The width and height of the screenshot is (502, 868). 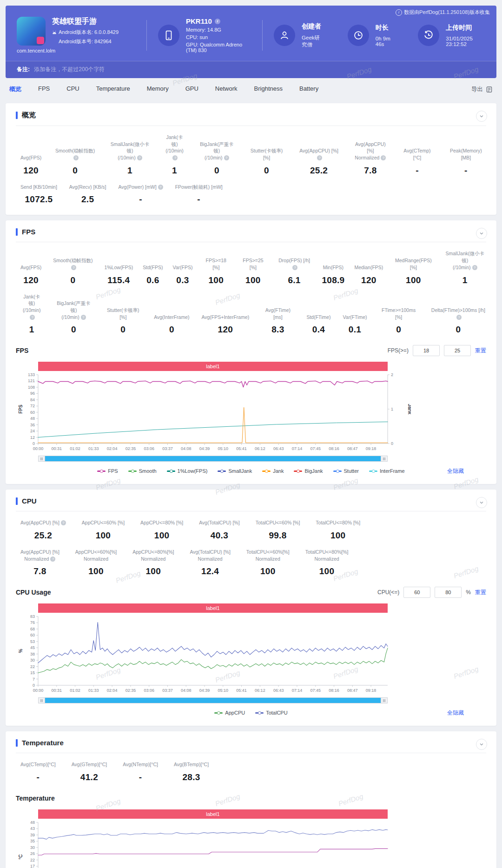 I want to click on legend-item-1%Low(FPS): 1%Low(FPS), so click(x=187, y=471).